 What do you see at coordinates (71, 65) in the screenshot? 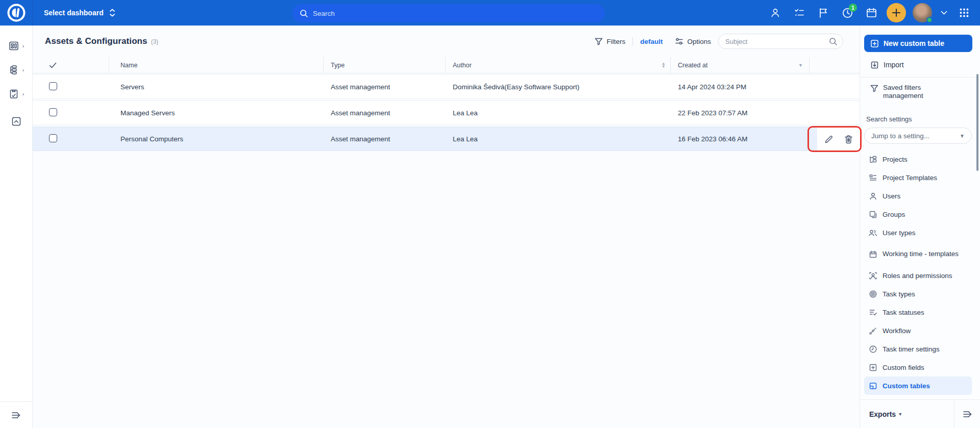
I see `select-all-column-header` at bounding box center [71, 65].